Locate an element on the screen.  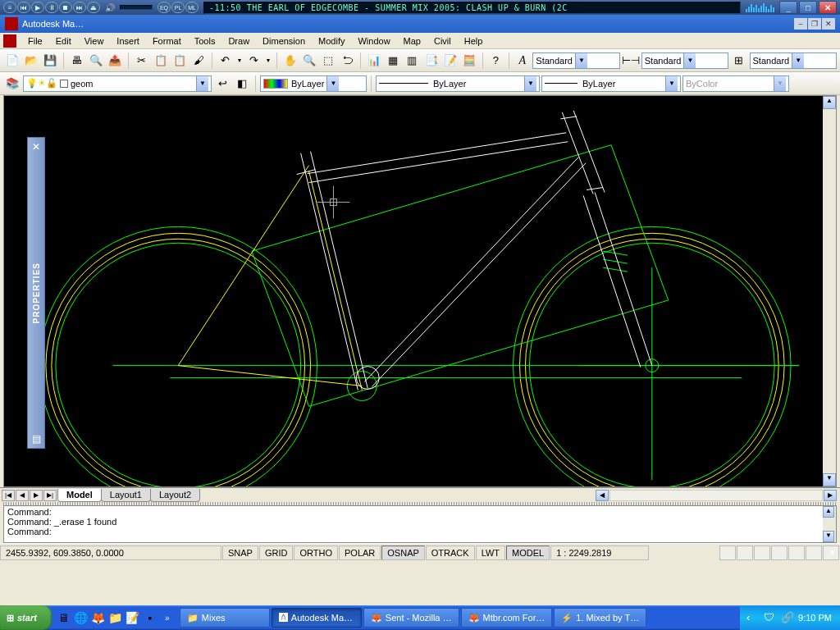
dimstyle-icon: ⊢⊣ is located at coordinates (631, 61).